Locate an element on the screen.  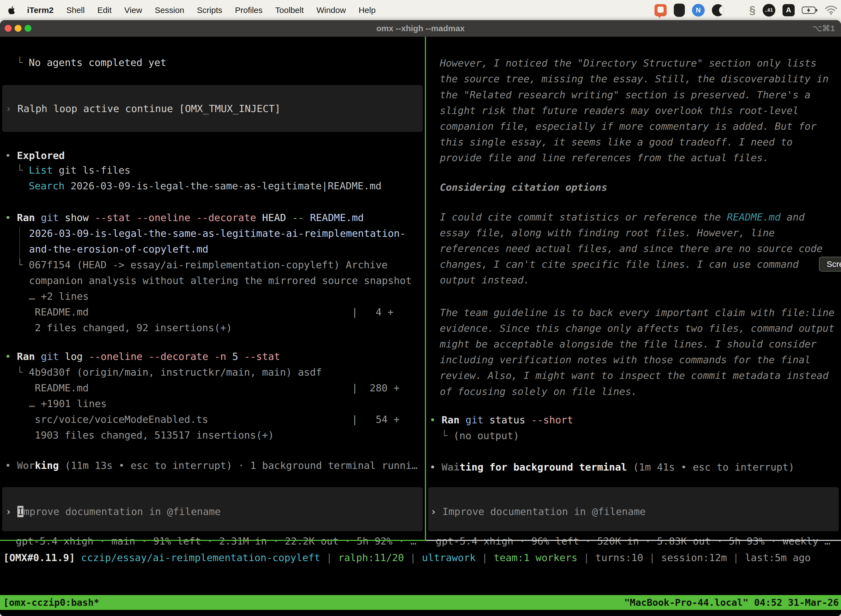
tmux-session-name: [omx-cczip0:bash* is located at coordinates (51, 603).